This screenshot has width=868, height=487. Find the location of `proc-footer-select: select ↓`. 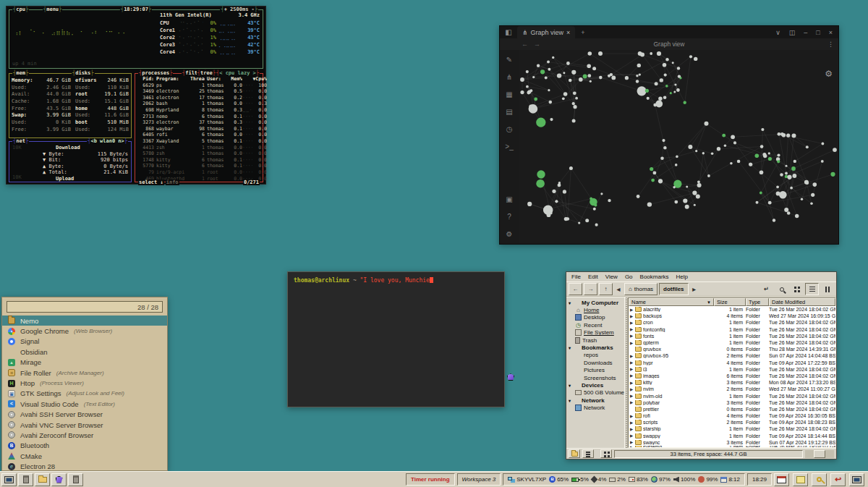

proc-footer-select: select ↓ is located at coordinates (151, 182).